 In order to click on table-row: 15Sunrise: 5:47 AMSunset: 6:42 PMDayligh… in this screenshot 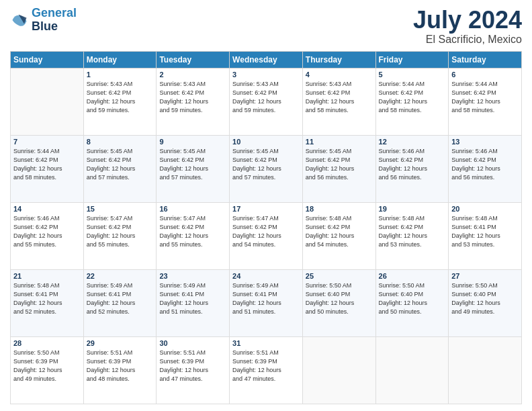, I will do `click(120, 236)`.